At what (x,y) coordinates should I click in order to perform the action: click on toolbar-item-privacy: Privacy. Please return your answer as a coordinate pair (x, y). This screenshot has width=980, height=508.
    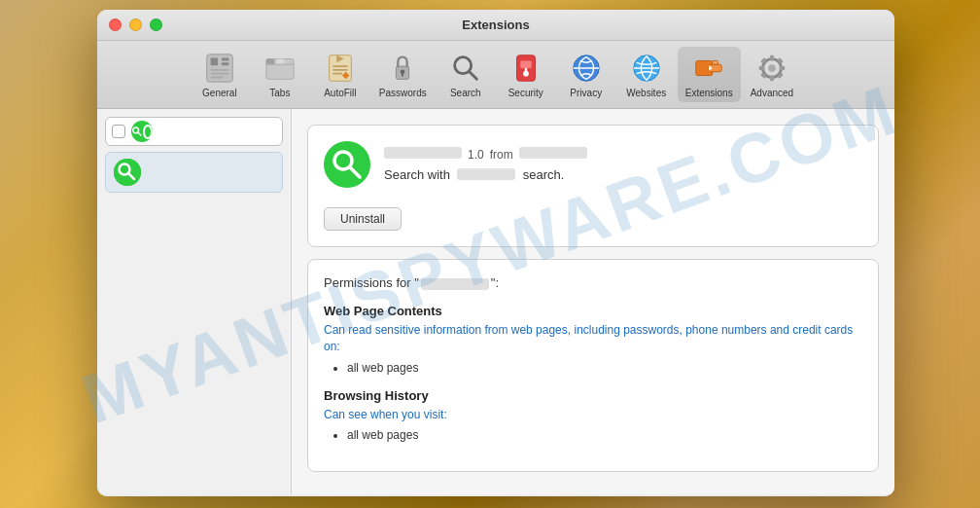
    Looking at the image, I should click on (586, 74).